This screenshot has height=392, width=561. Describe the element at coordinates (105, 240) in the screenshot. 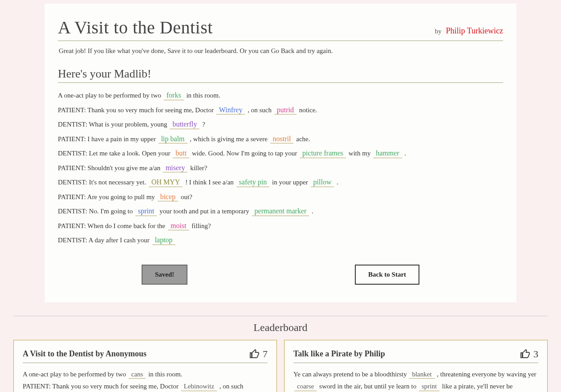

I see `story-text: DENTIST: A day after I cash your` at that location.